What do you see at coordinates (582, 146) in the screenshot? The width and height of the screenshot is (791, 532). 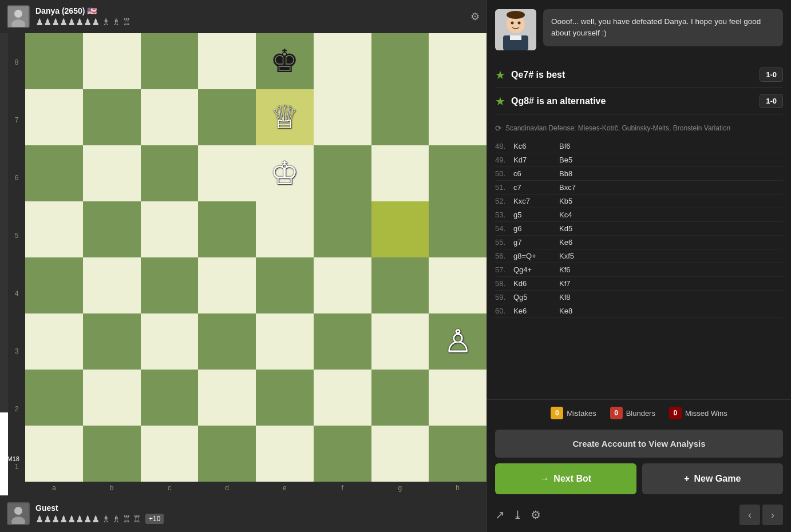 I see `move-black: Bf6` at bounding box center [582, 146].